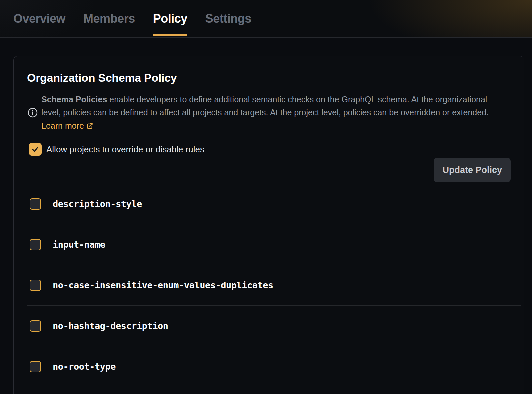 This screenshot has width=532, height=394. What do you see at coordinates (274, 326) in the screenshot?
I see `rule-row-no-hashtag-description: no-hashtag-description` at bounding box center [274, 326].